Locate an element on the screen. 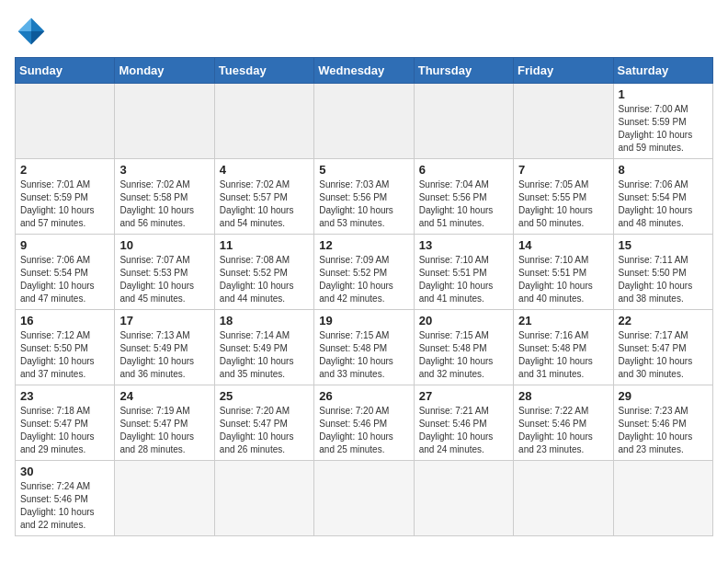  day-number: 28 is located at coordinates (563, 396).